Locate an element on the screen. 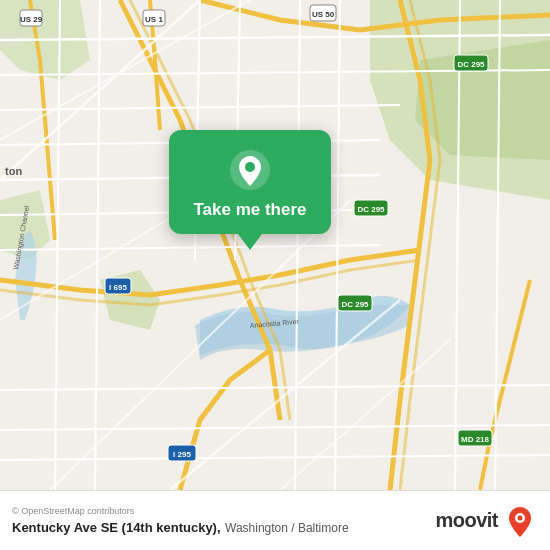 This screenshot has width=550, height=550. svg-text: I 295 is located at coordinates (182, 454).